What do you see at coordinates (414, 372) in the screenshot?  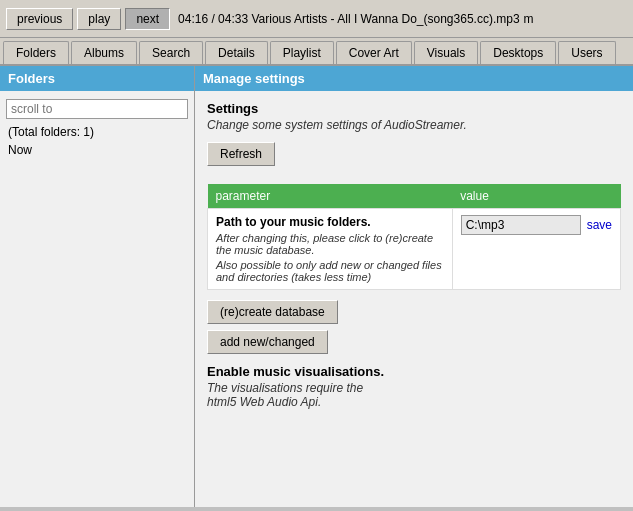 I see `viz-title: Enable music visualisations.` at bounding box center [414, 372].